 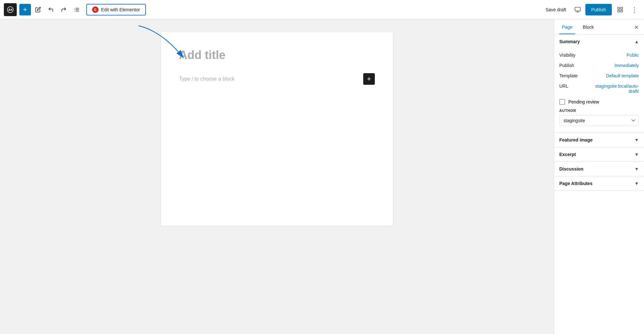 I want to click on summary-section: Summary ▲ Visibility Public Publish Imme…, so click(x=599, y=84).